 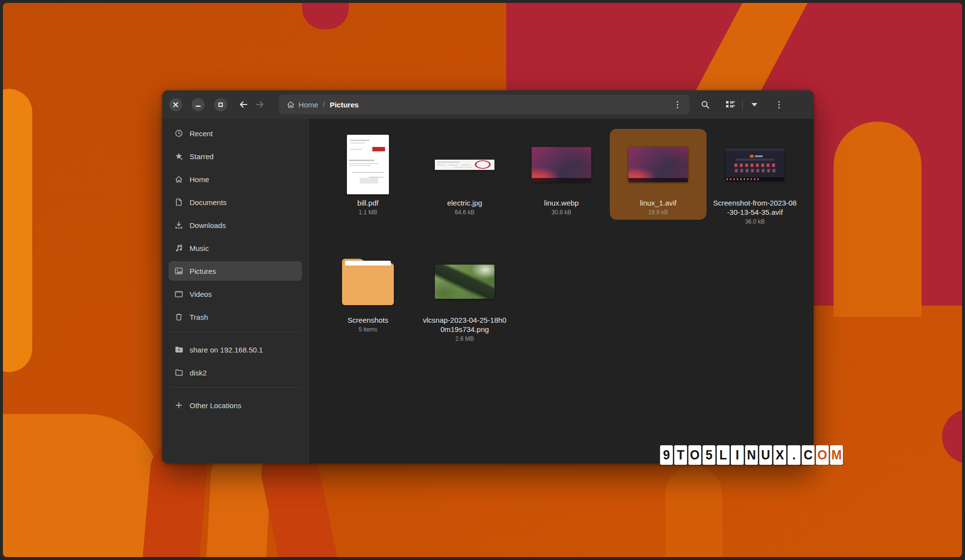 What do you see at coordinates (179, 405) in the screenshot?
I see `plus-icon` at bounding box center [179, 405].